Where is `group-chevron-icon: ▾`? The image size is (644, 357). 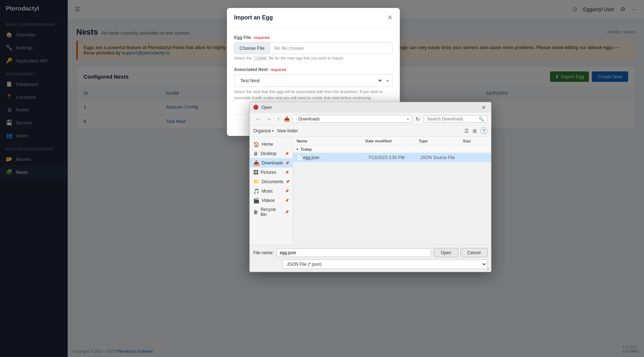
group-chevron-icon: ▾ is located at coordinates (298, 149).